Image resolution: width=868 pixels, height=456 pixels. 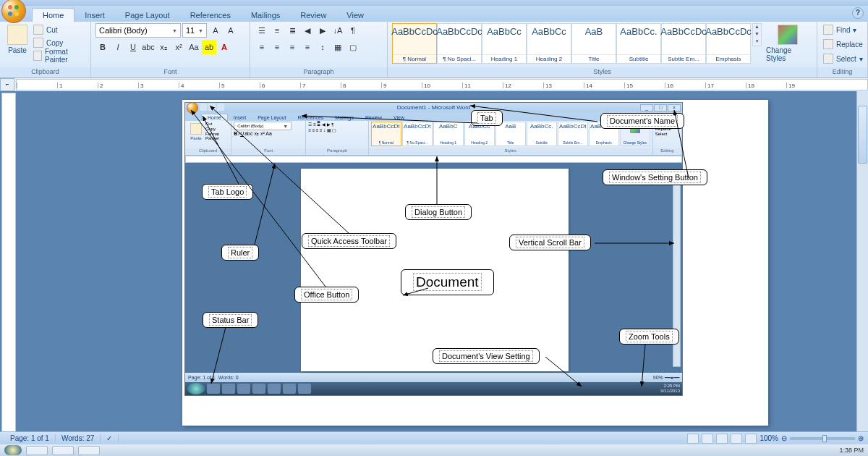 I want to click on callout-office: Office Button, so click(x=327, y=295).